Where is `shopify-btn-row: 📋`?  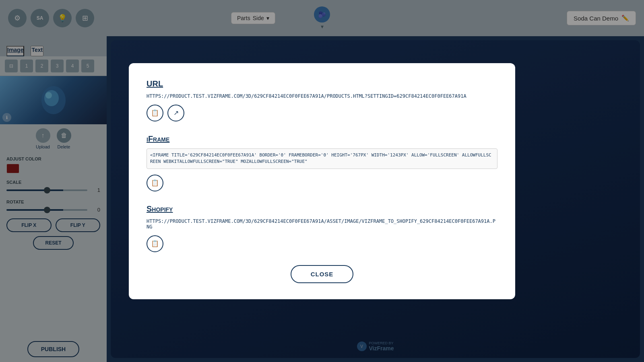 shopify-btn-row: 📋 is located at coordinates (322, 244).